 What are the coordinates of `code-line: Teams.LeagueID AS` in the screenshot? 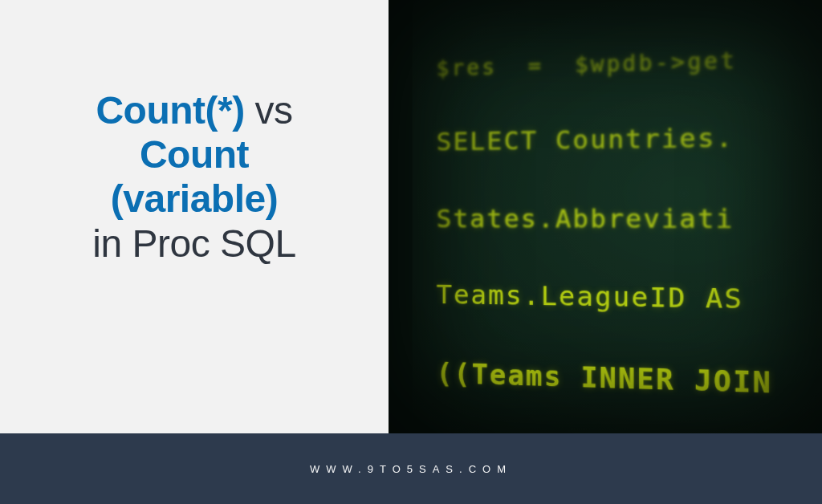 It's located at (629, 299).